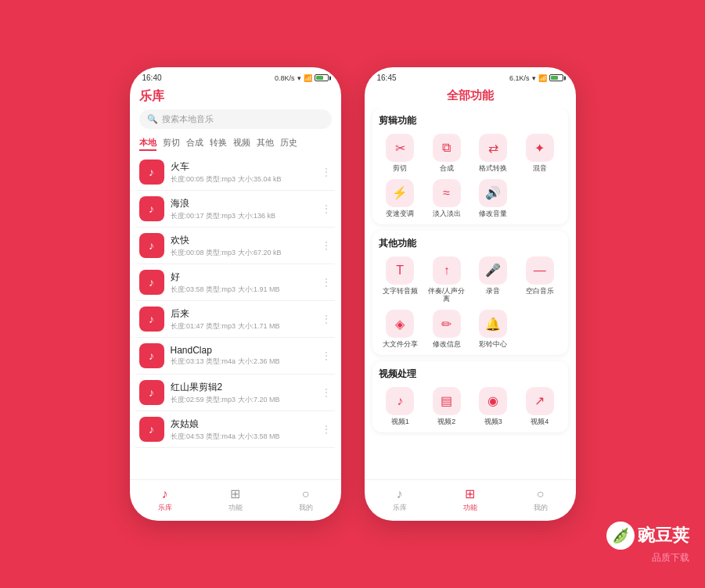 This screenshot has height=588, width=705. I want to click on song-info: 欢快 长度:00:08 类型:mp3 大小:67.20 kB, so click(243, 246).